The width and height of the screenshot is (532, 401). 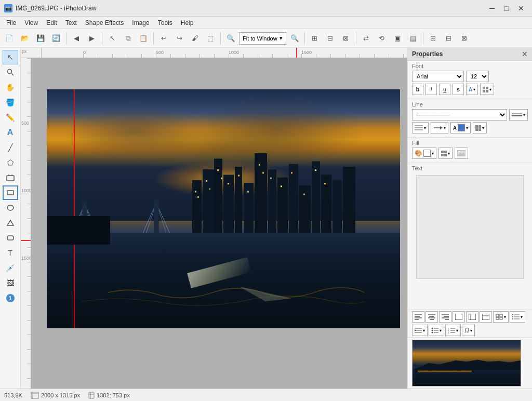 I want to click on fill-image-button, so click(x=461, y=153).